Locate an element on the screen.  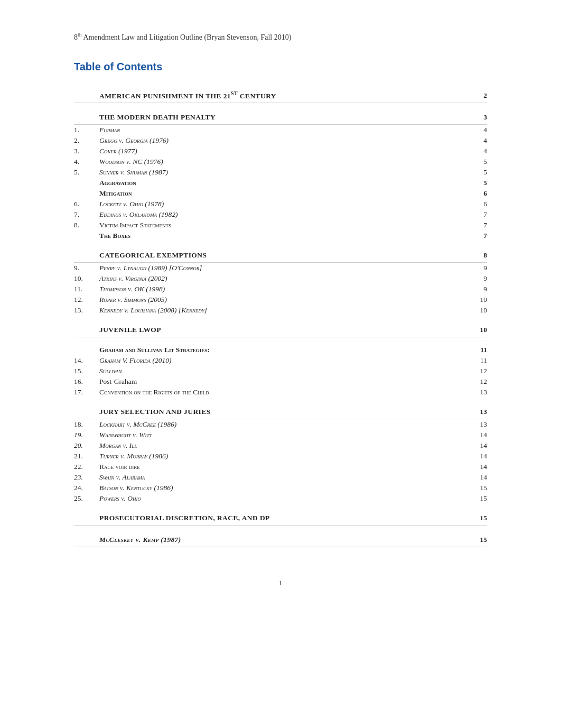
toc-row-prosecutorial: PROSECUTORIAL DISCRETION, RACE, AND DP 1… is located at coordinates (280, 518).